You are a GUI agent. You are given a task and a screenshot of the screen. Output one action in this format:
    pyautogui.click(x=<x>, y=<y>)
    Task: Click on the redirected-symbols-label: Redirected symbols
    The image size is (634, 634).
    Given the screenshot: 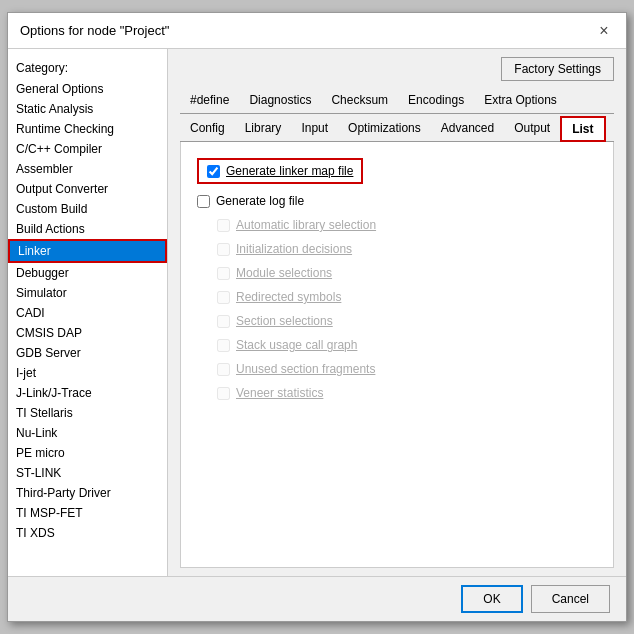 What is the action you would take?
    pyautogui.click(x=288, y=297)
    